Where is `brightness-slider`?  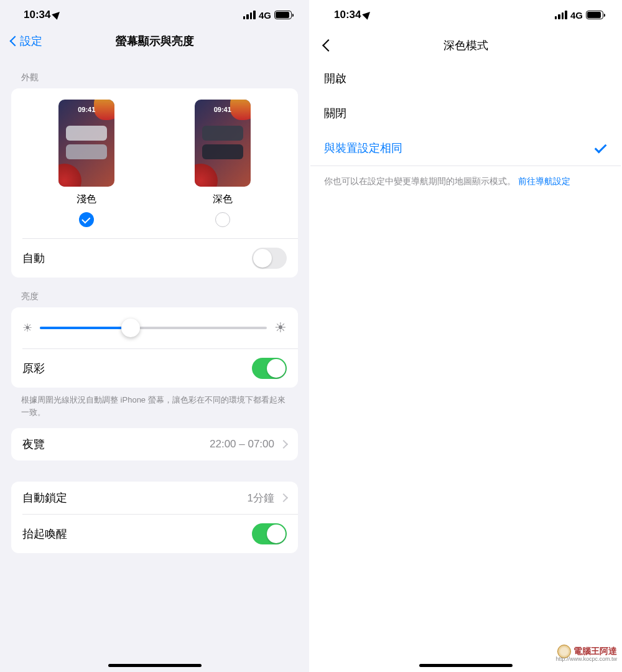
brightness-slider is located at coordinates (153, 328).